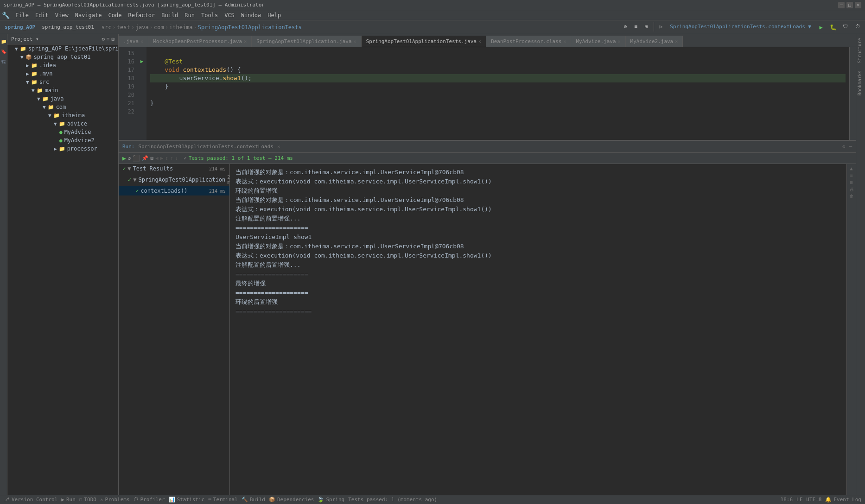  Describe the element at coordinates (331, 499) in the screenshot. I see `status-spring: 🍃 Spring` at that location.